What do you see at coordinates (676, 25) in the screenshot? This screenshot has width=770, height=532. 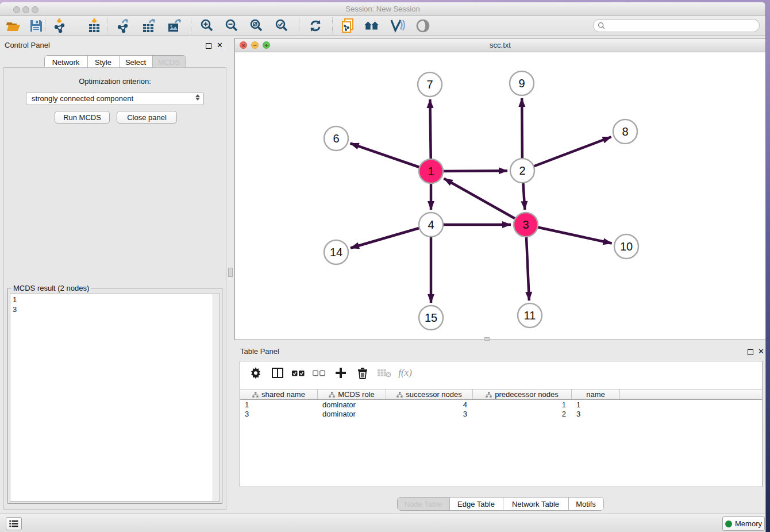 I see `search-box` at bounding box center [676, 25].